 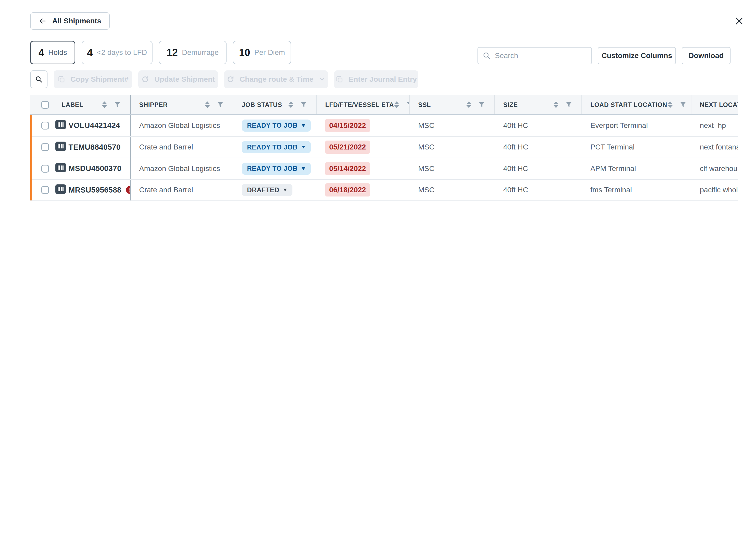 What do you see at coordinates (706, 56) in the screenshot?
I see `download-button: Download` at bounding box center [706, 56].